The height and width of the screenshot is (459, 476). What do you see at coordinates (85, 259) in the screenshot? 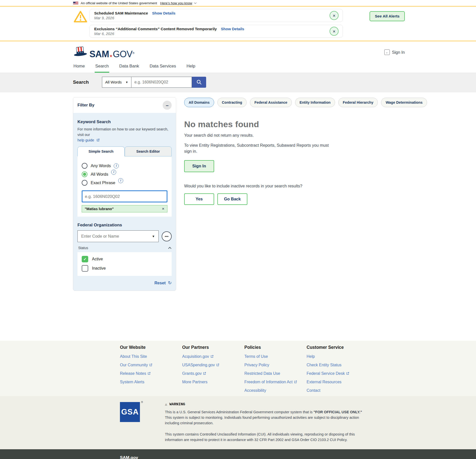
I see `checkbox-checked: ✓` at bounding box center [85, 259].